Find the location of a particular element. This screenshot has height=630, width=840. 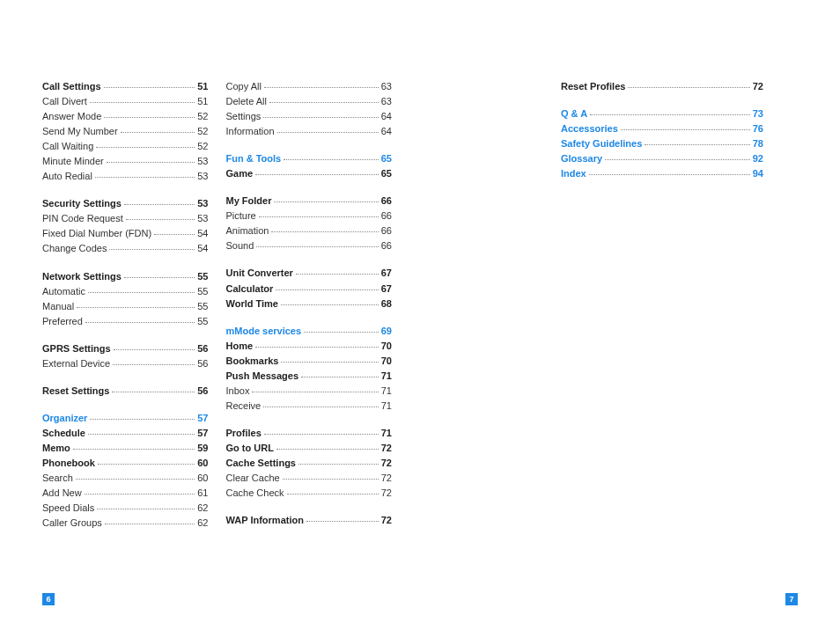

toc-entry: Safety Guidelines78 is located at coordinates (662, 144).